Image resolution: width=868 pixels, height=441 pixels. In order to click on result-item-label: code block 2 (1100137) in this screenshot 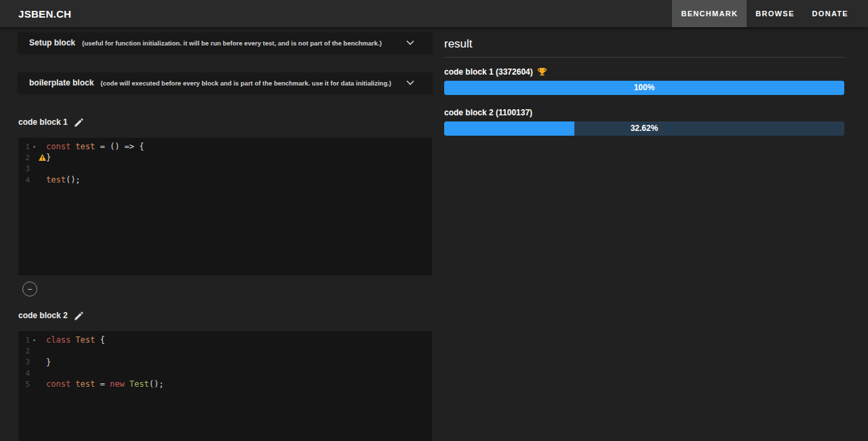, I will do `click(488, 113)`.